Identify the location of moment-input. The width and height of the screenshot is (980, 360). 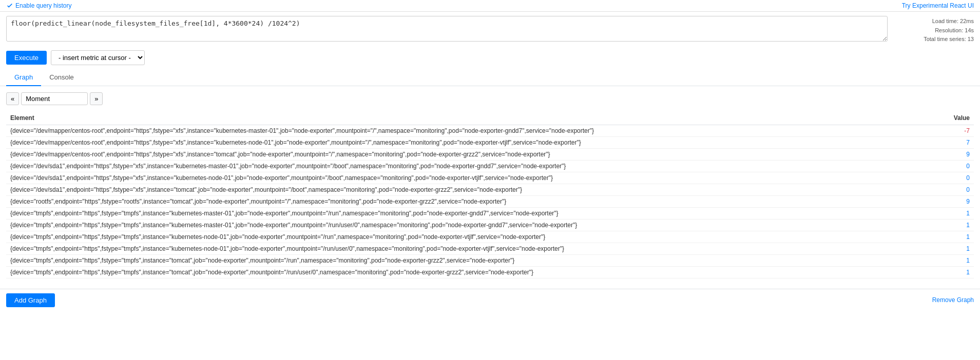
(54, 98).